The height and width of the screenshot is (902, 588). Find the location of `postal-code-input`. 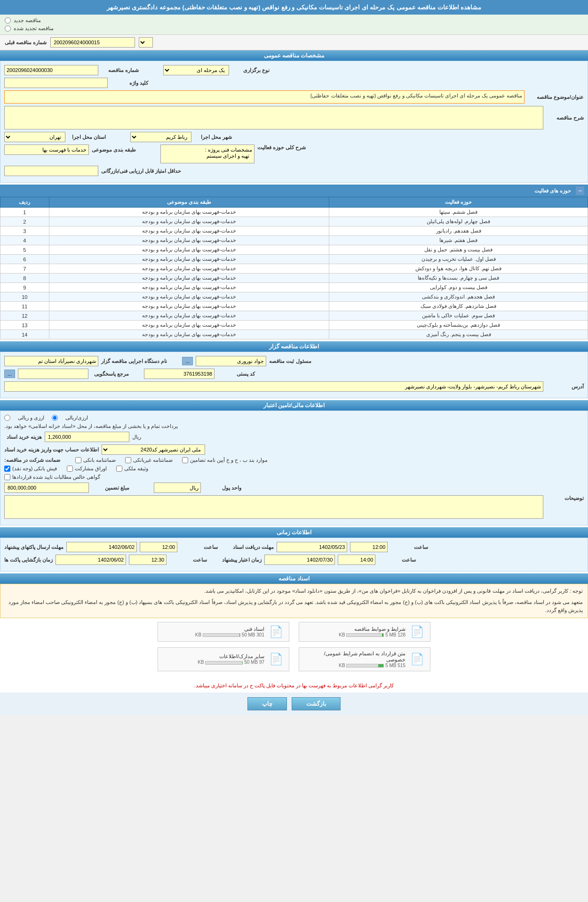

postal-code-input is located at coordinates (179, 374).